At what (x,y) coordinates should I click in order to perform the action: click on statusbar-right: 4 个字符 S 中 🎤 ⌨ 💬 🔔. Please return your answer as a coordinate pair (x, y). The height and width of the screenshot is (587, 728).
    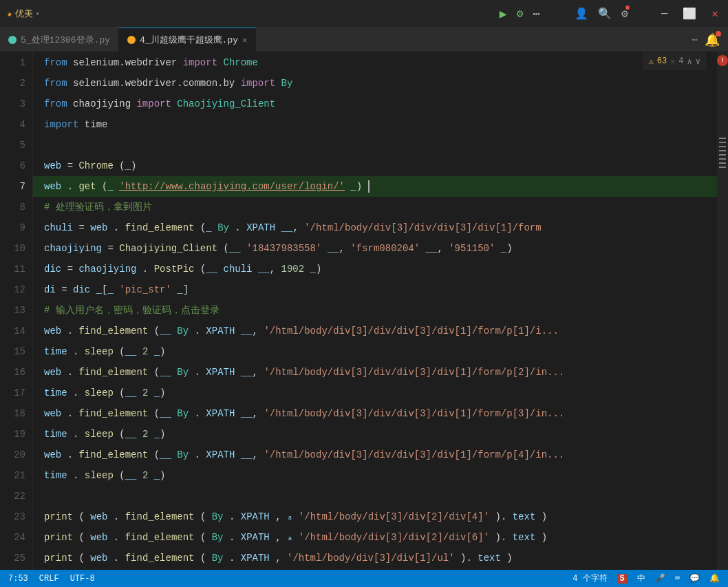
    Looking at the image, I should click on (646, 578).